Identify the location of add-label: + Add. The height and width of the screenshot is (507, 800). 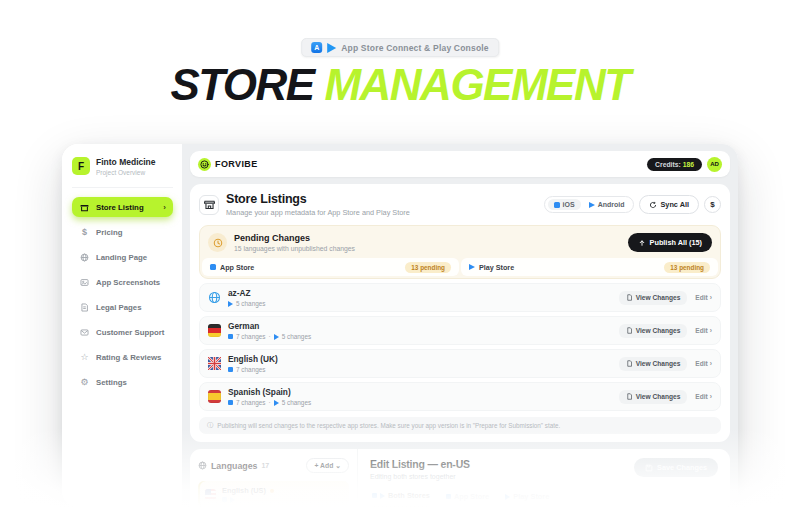
(324, 466).